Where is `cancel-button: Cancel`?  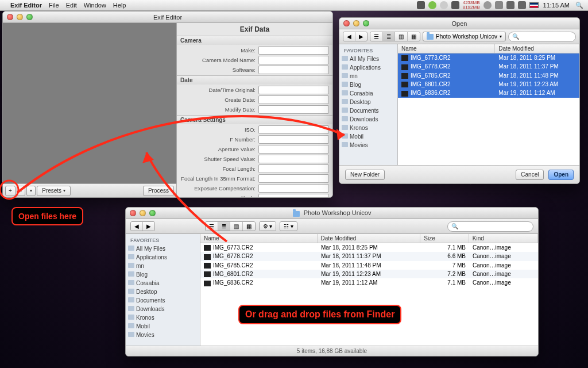 cancel-button: Cancel is located at coordinates (529, 175).